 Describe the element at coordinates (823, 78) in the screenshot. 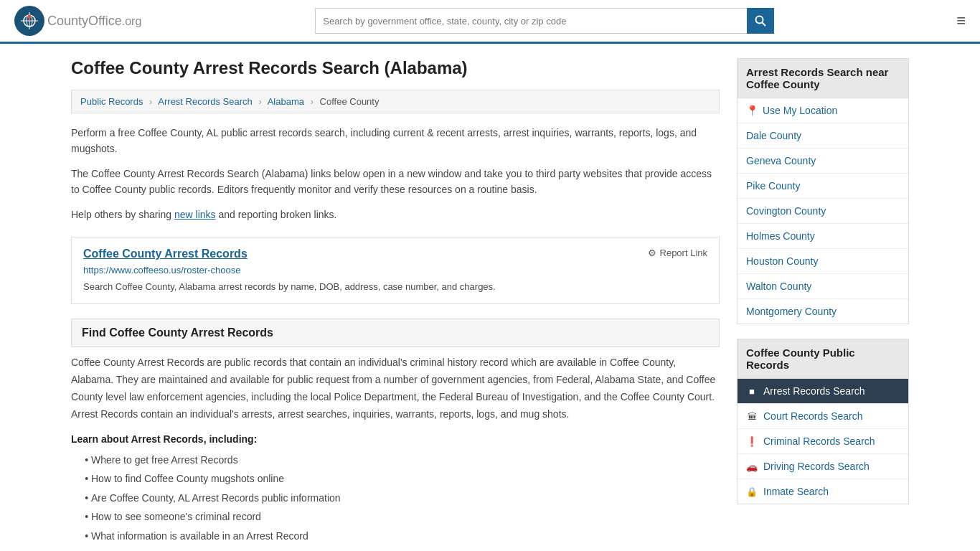

I see `nearby-section-title: Arrest Records Search near Coffee County` at that location.